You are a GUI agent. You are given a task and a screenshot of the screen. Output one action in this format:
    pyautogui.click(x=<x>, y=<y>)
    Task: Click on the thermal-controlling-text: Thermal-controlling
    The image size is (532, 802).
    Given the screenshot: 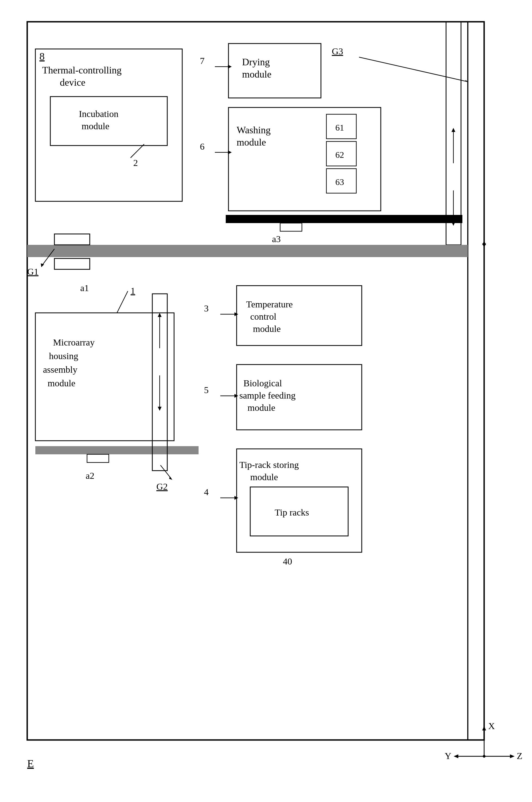 What is the action you would take?
    pyautogui.click(x=82, y=70)
    